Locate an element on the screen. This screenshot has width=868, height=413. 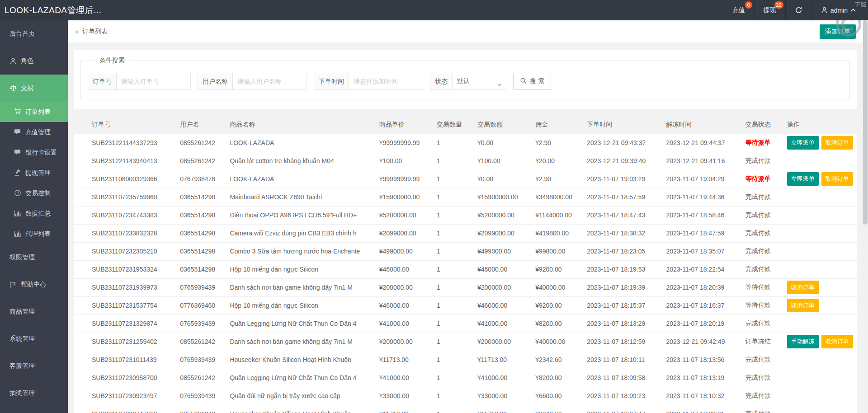
status-select: 默认 is located at coordinates (479, 81).